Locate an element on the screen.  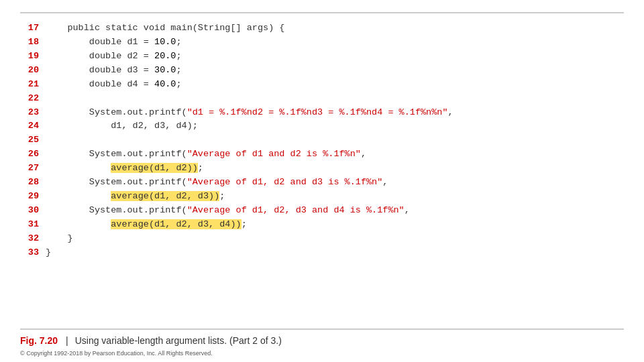
table-row: 25 is located at coordinates (322, 141).